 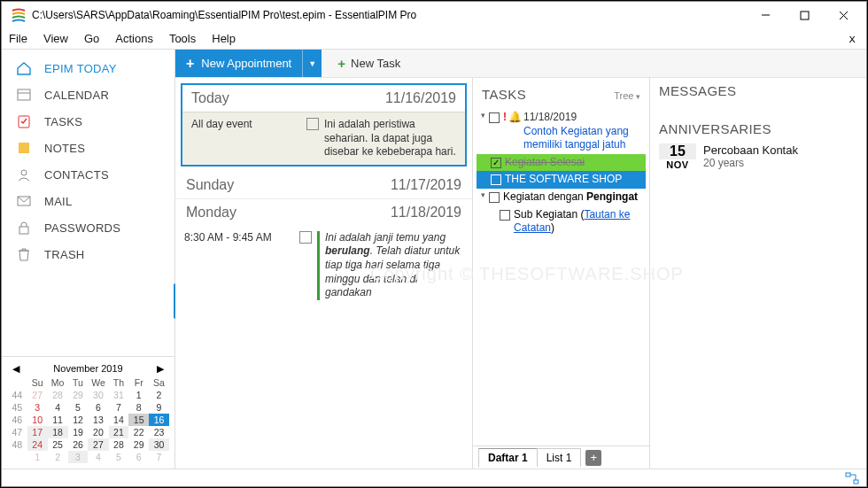 What do you see at coordinates (19, 15) in the screenshot?
I see `app-logo-icon` at bounding box center [19, 15].